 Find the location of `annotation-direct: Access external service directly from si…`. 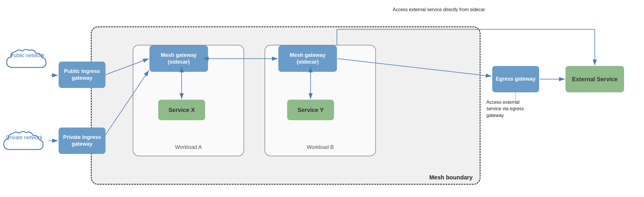

annotation-direct: Access external service directly from si… is located at coordinates (439, 10).